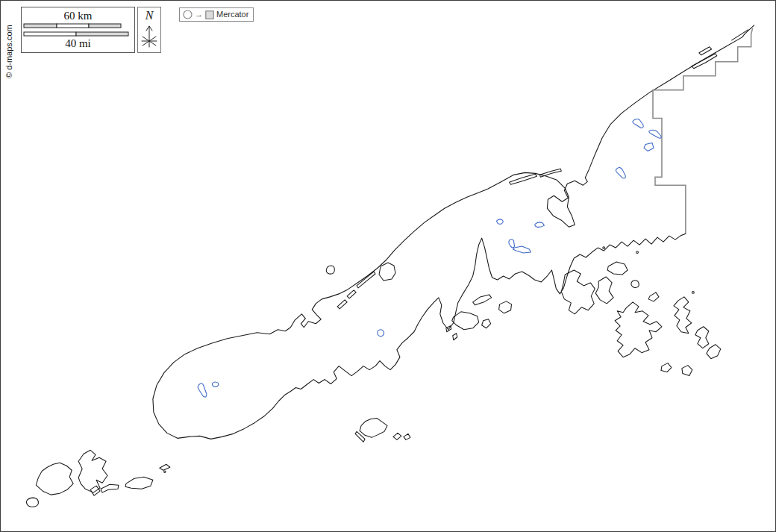 Image resolution: width=776 pixels, height=532 pixels. I want to click on square-icon, so click(210, 15).